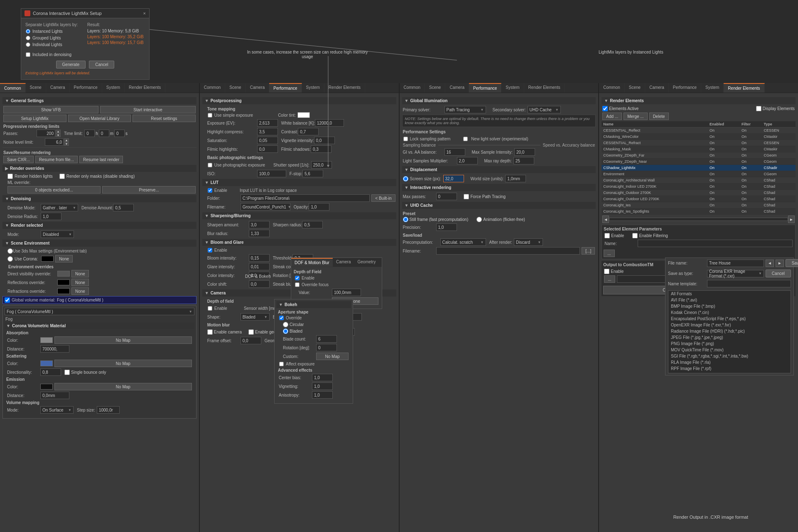  Describe the element at coordinates (729, 300) in the screenshot. I see `format-list-item: AVI File (*.avi)` at that location.